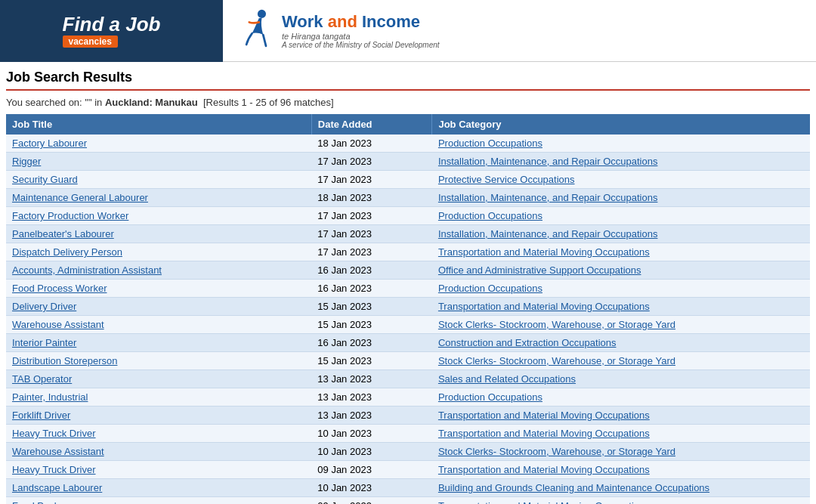 Image resolution: width=816 pixels, height=504 pixels. Describe the element at coordinates (520, 31) in the screenshot. I see `wai-logo-area: Work and Income te Hiranga tangata A ser…` at that location.